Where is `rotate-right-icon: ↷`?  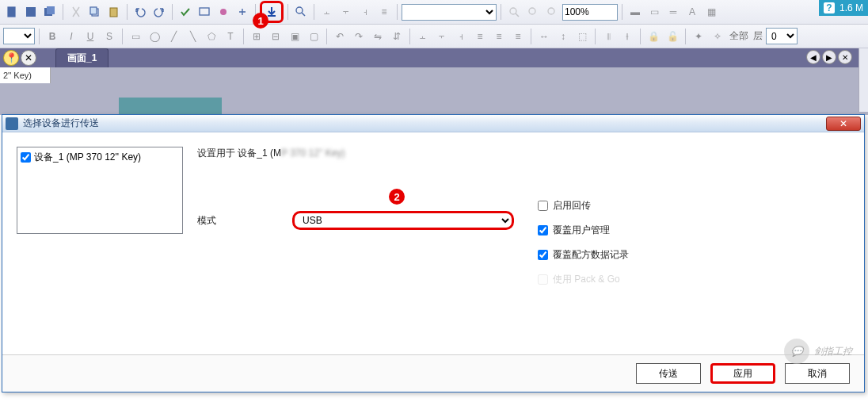
rotate-right-icon: ↷ is located at coordinates (359, 36).